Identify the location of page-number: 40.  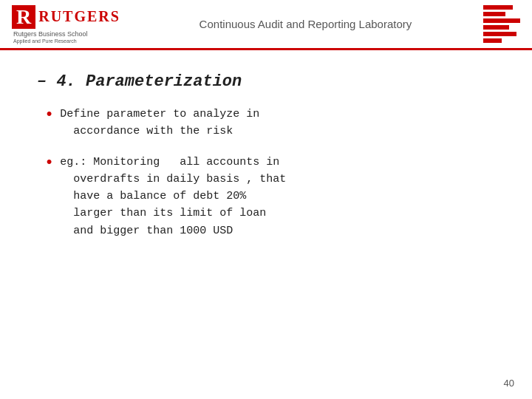
(509, 383).